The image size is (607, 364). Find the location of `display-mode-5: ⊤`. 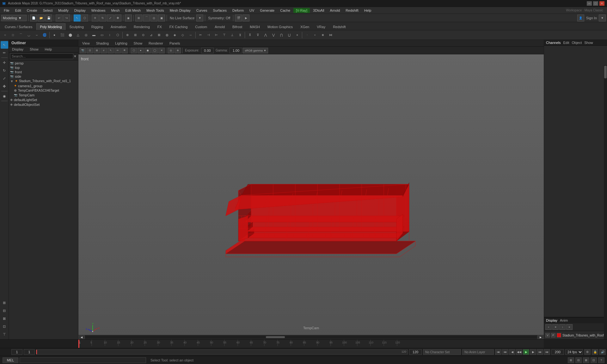

display-mode-5: ⊤ is located at coordinates (4, 334).